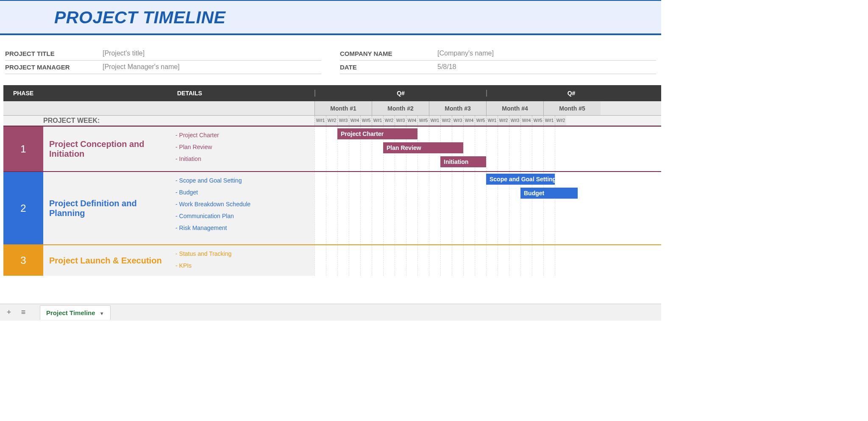  Describe the element at coordinates (515, 108) in the screenshot. I see `month-header: Month #4` at that location.